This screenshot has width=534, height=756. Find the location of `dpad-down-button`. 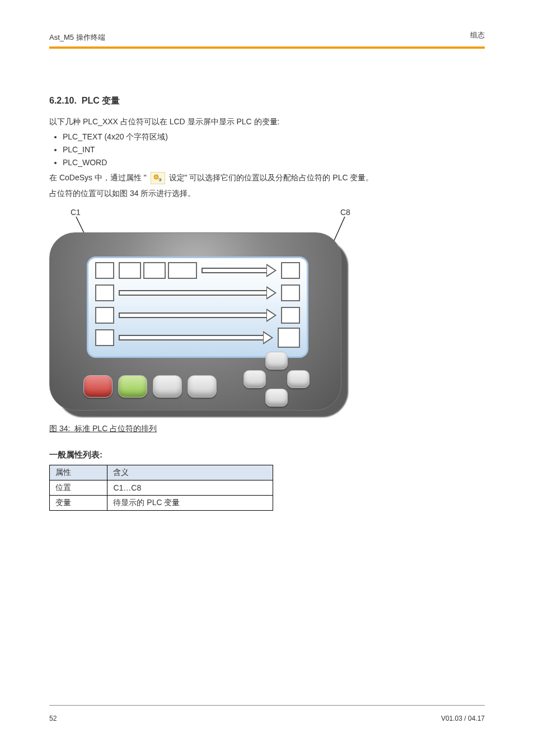

dpad-down-button is located at coordinates (277, 398).